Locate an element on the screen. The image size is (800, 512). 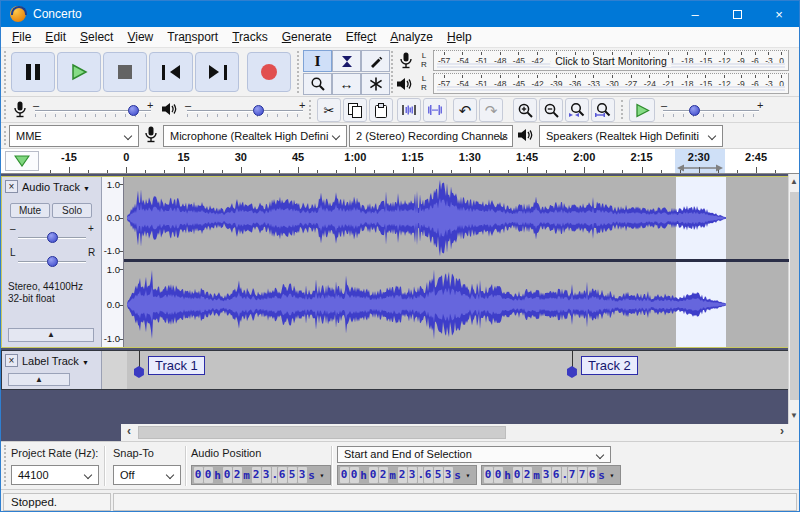
selection-tool-button: I is located at coordinates (318, 61).